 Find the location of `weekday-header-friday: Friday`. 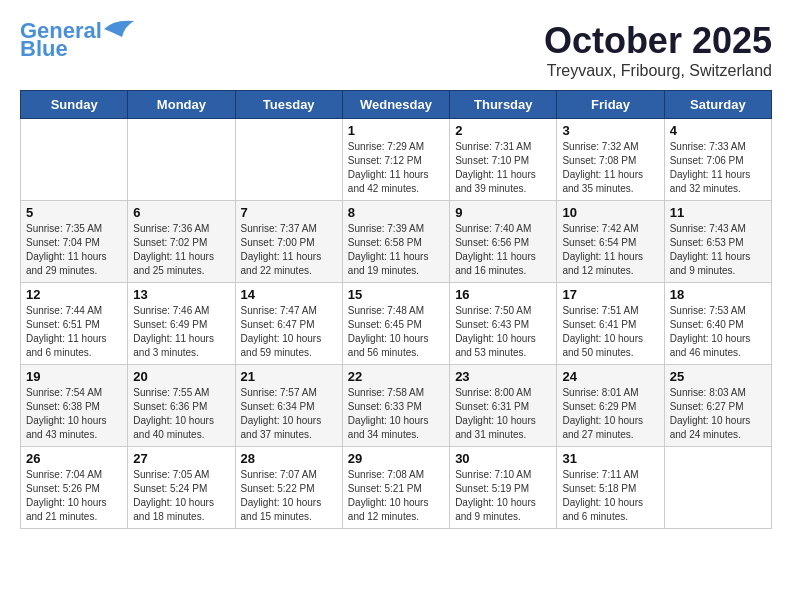

weekday-header-friday: Friday is located at coordinates (610, 105).